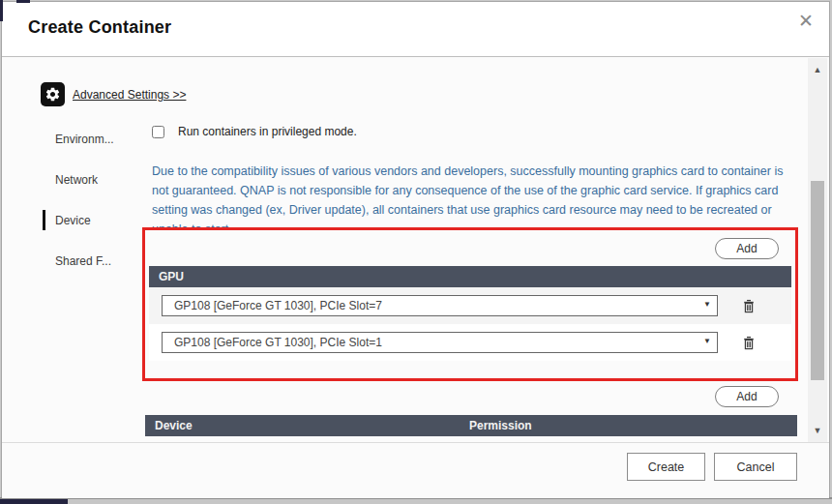  I want to click on device-column-header: Device, so click(308, 426).